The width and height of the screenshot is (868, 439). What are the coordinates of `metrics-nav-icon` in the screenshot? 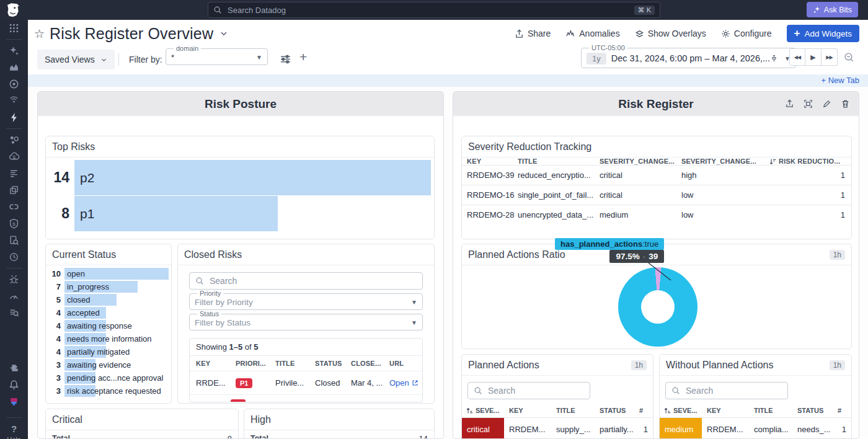 It's located at (14, 67).